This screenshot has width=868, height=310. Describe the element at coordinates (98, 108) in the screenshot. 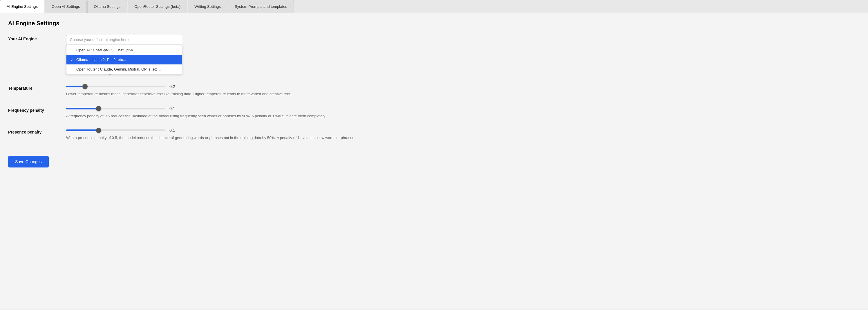

I see `frequency-penalty-slider-thumb` at that location.